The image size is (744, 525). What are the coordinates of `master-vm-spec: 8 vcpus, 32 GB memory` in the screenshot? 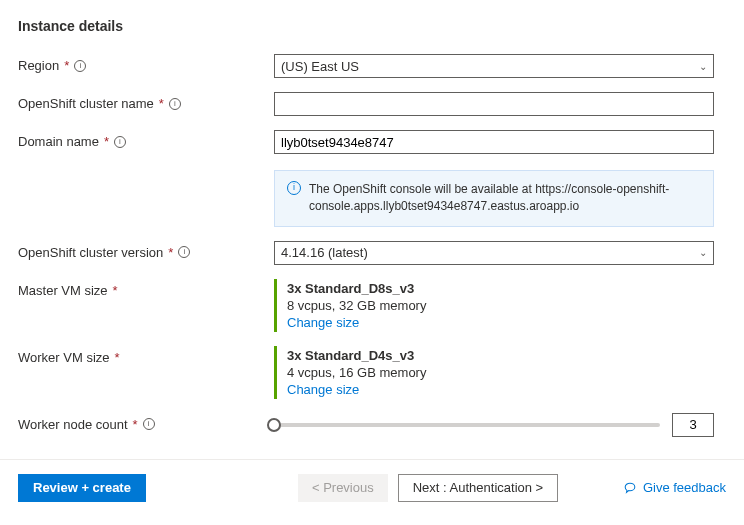 It's located at (500, 306).